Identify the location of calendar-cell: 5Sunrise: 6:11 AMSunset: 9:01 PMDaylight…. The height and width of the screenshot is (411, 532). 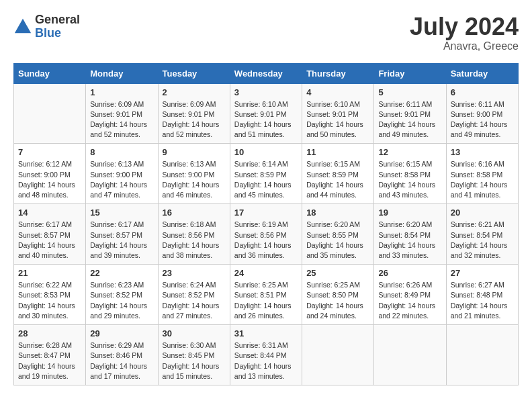
(410, 113).